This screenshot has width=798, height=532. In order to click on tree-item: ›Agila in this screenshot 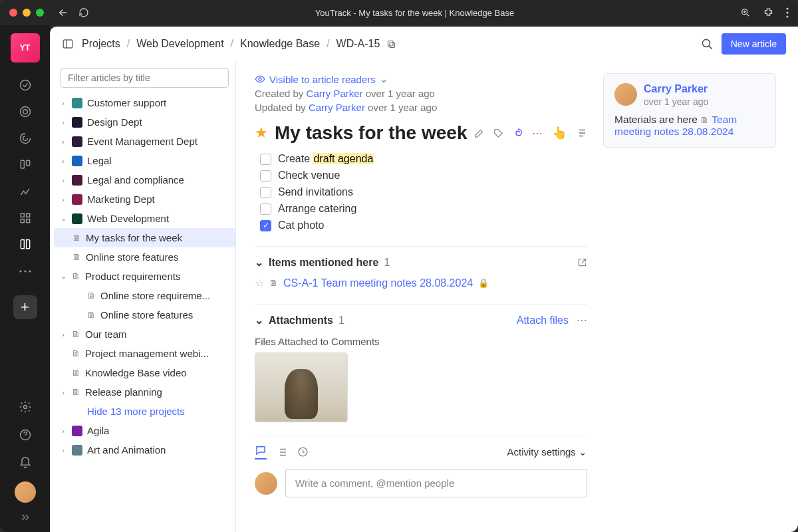, I will do `click(145, 431)`.